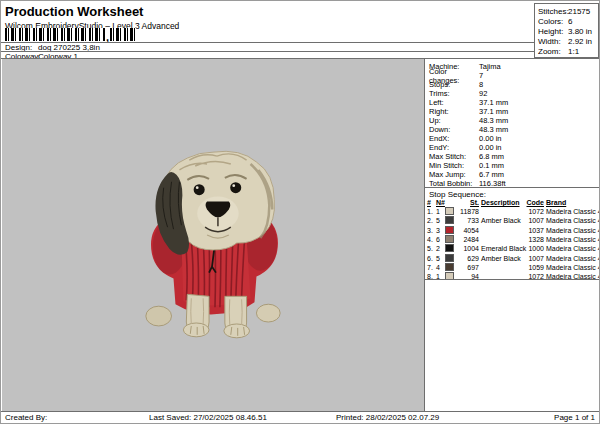 Image resolution: width=600 pixels, height=424 pixels. What do you see at coordinates (469, 230) in the screenshot?
I see `stitch-count: 4054` at bounding box center [469, 230].